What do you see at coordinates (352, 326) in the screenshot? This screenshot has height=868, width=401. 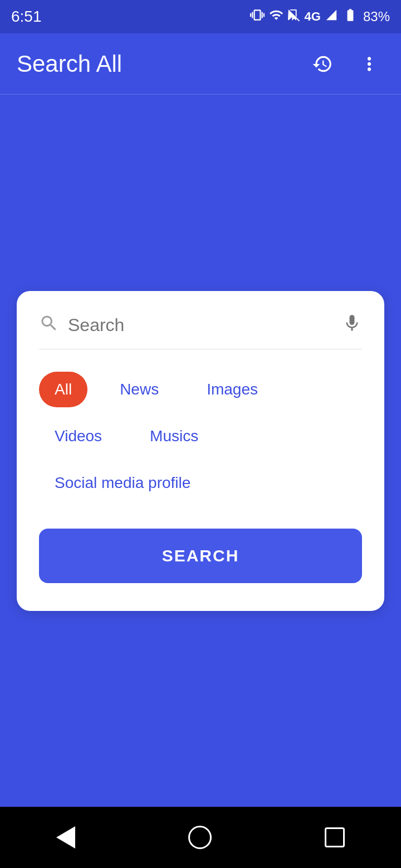 I see `mic-icon` at bounding box center [352, 326].